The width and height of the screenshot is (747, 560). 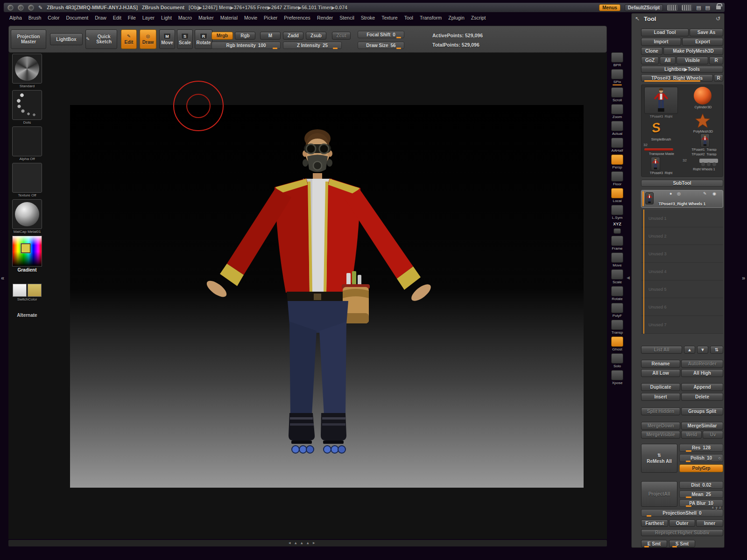 What do you see at coordinates (702, 373) in the screenshot?
I see `all-high-button: All High` at bounding box center [702, 373].